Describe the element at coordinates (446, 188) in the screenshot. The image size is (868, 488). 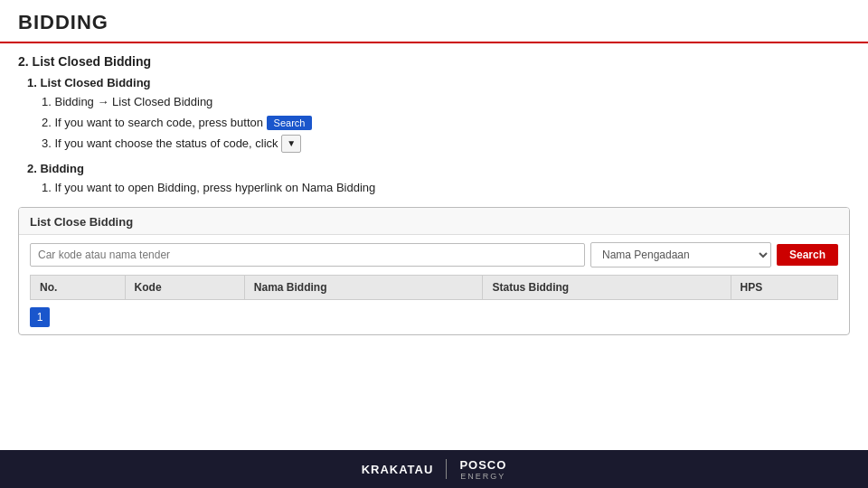
I see `sub-list: 1. If you want to open Bidding, press hy…` at that location.